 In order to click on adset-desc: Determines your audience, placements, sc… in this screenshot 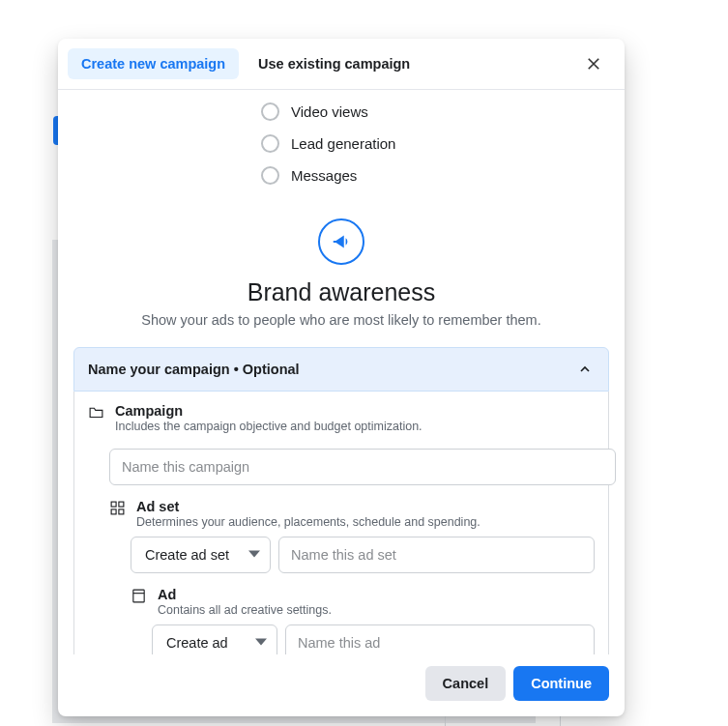, I will do `click(365, 522)`.